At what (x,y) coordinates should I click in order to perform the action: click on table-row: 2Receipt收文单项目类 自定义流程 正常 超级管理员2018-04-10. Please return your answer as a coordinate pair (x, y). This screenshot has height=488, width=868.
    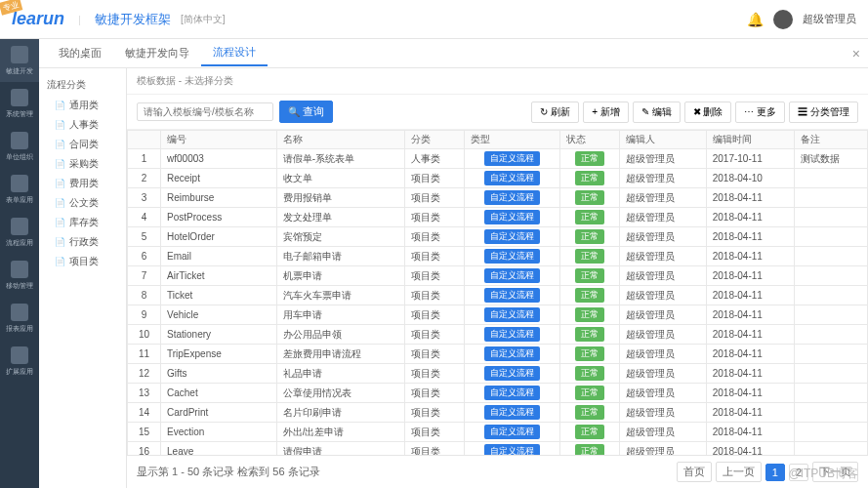
    Looking at the image, I should click on (498, 179).